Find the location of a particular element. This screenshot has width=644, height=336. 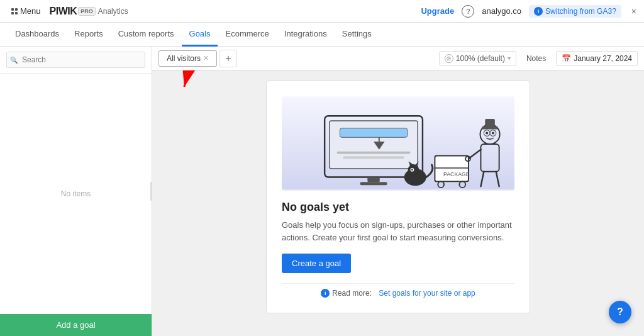

nav-item-goals: Goals is located at coordinates (200, 35).